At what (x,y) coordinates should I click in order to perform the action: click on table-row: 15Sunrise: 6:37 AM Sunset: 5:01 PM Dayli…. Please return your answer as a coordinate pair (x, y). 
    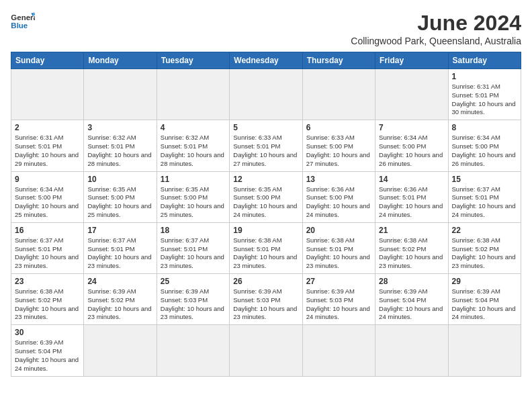
    Looking at the image, I should click on (484, 197).